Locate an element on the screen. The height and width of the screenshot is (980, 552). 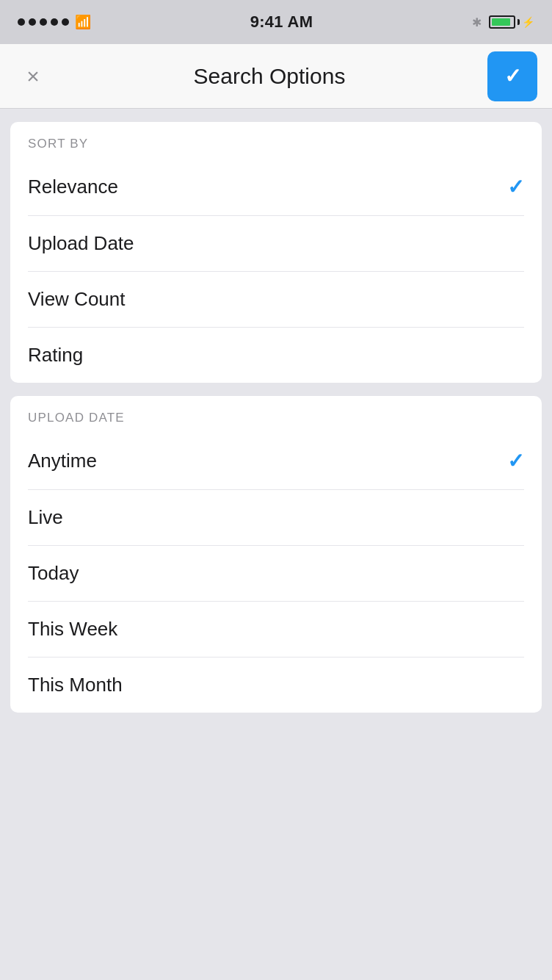
confirm-button: ✓ is located at coordinates (512, 76).